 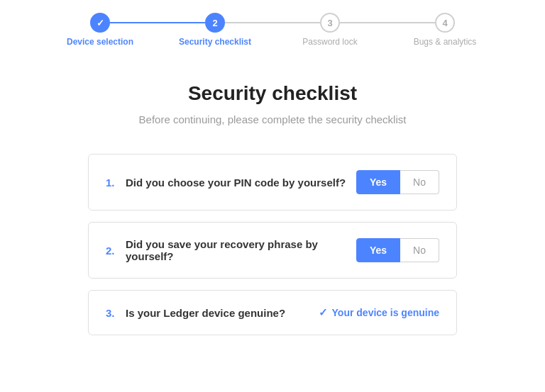 I want to click on step-label-1: Device selection, so click(x=100, y=42).